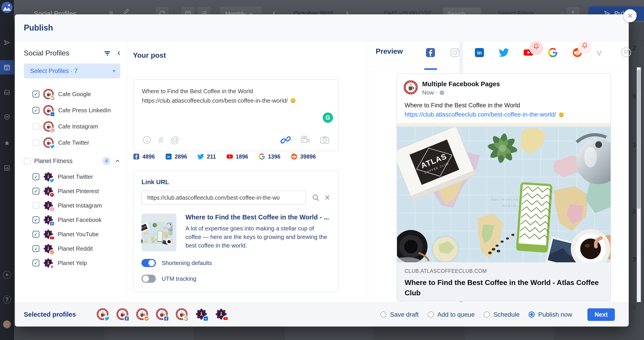  Describe the element at coordinates (76, 191) in the screenshot. I see `profile-row: ✓ Planet Pinterest` at that location.